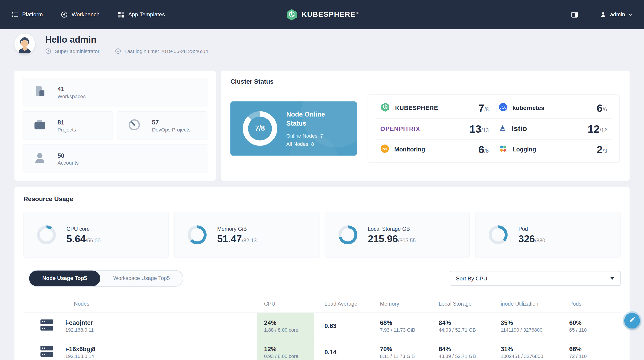  What do you see at coordinates (68, 156) in the screenshot?
I see `stat-value: 50` at bounding box center [68, 156].